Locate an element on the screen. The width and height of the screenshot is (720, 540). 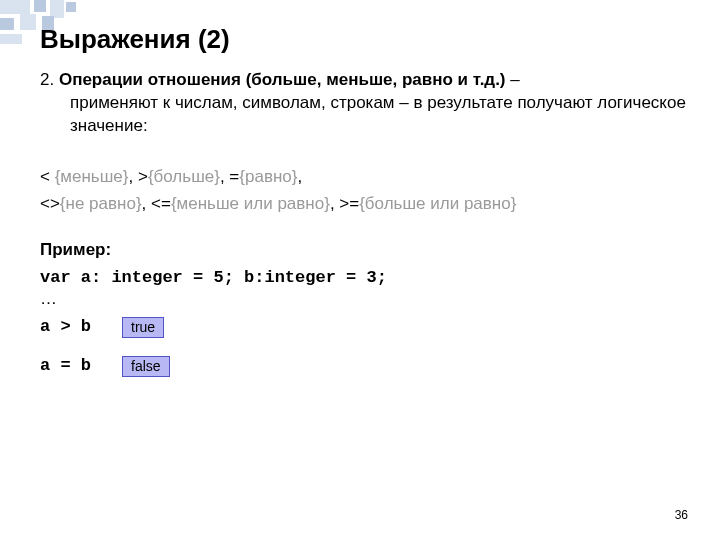
slide-title: Выражения (2) is located at coordinates (365, 40).